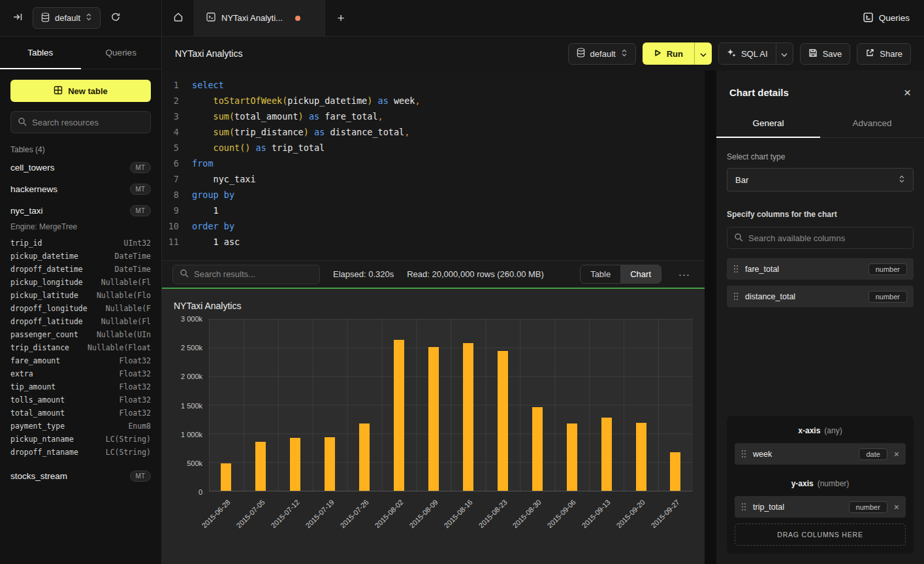 The height and width of the screenshot is (564, 924). Describe the element at coordinates (803, 269) in the screenshot. I see `field-name: fare_total` at that location.